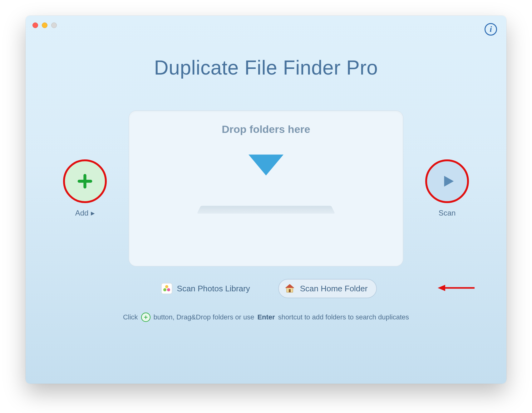  Describe the element at coordinates (85, 188) in the screenshot. I see `add-column: Add ▶` at that location.